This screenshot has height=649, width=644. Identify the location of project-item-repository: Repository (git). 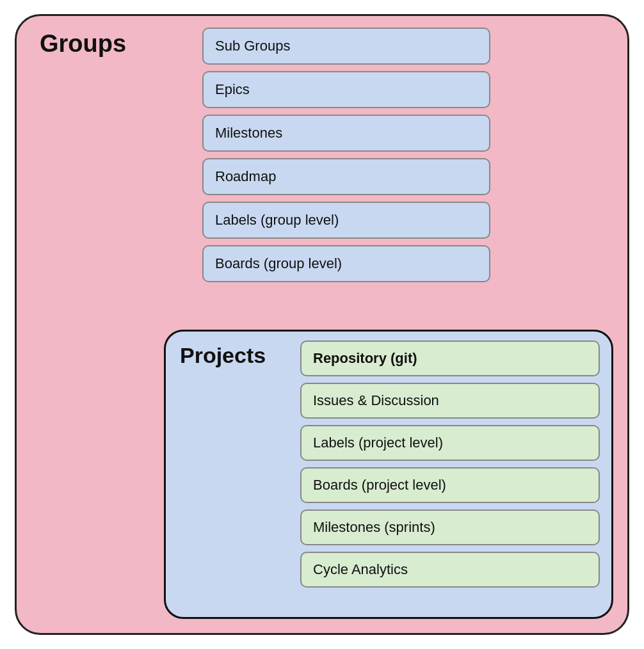
(450, 358).